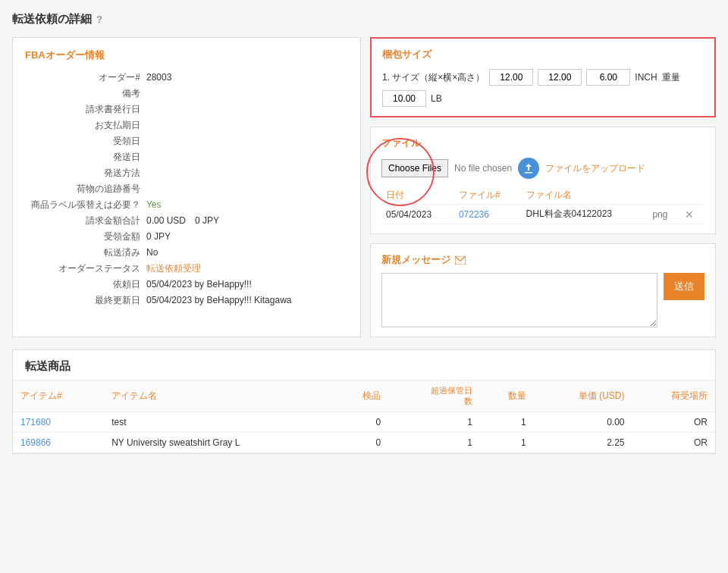 Image resolution: width=728 pixels, height=573 pixels. I want to click on fba-label: 請求金額合計, so click(86, 221).